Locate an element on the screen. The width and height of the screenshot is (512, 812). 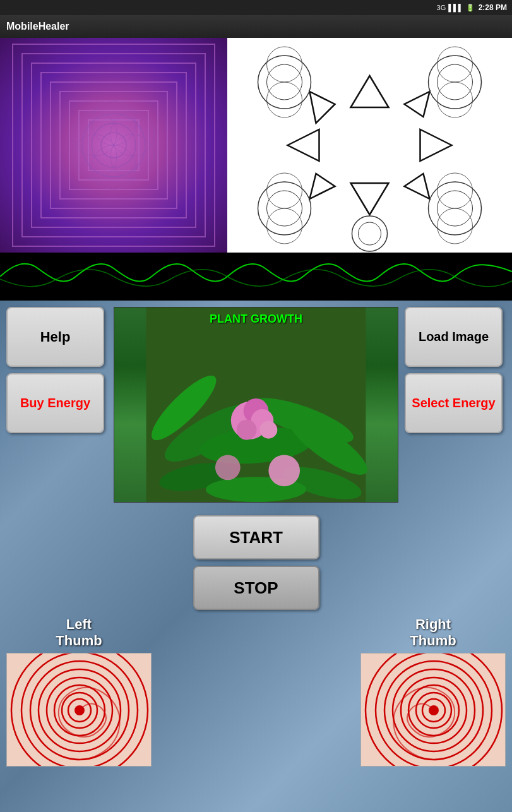
left-thumb-group: LeftThumb is located at coordinates (79, 691).